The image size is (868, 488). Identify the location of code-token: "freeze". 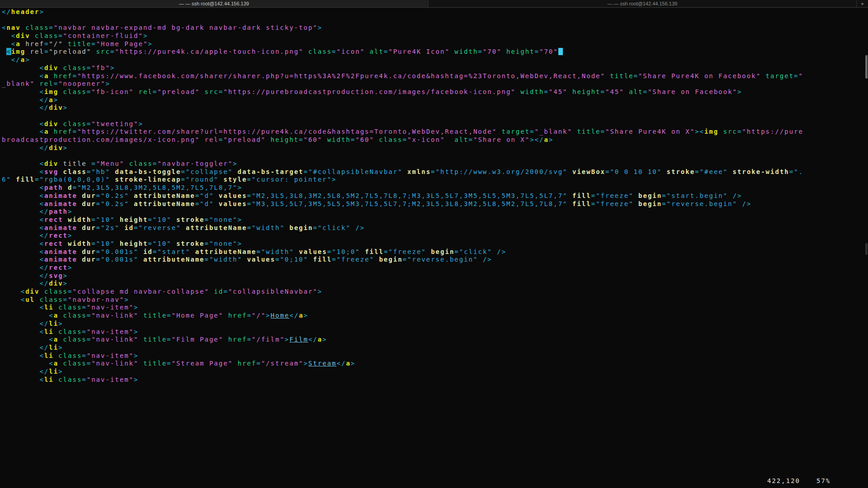
(355, 259).